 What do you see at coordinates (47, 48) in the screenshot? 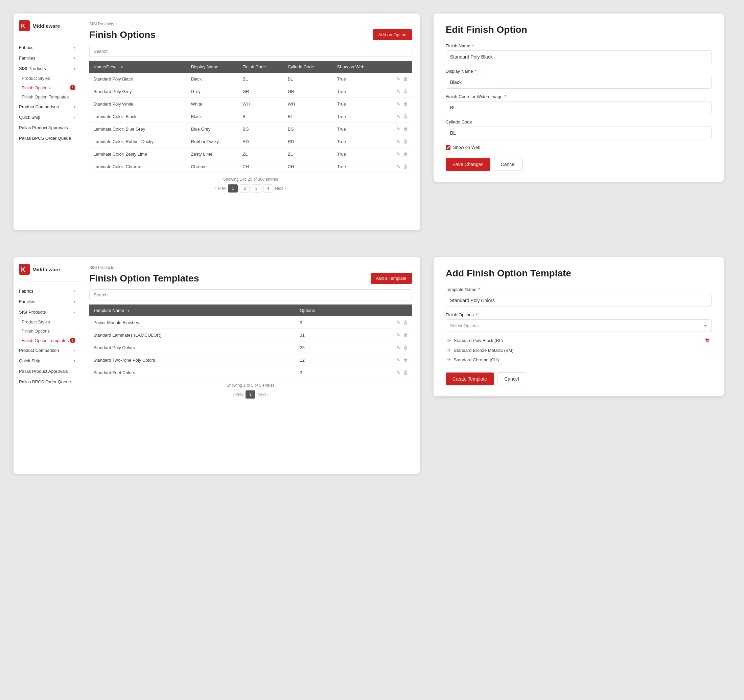
I see `sidebar-item-fabrics: Fabrics ▾` at bounding box center [47, 48].